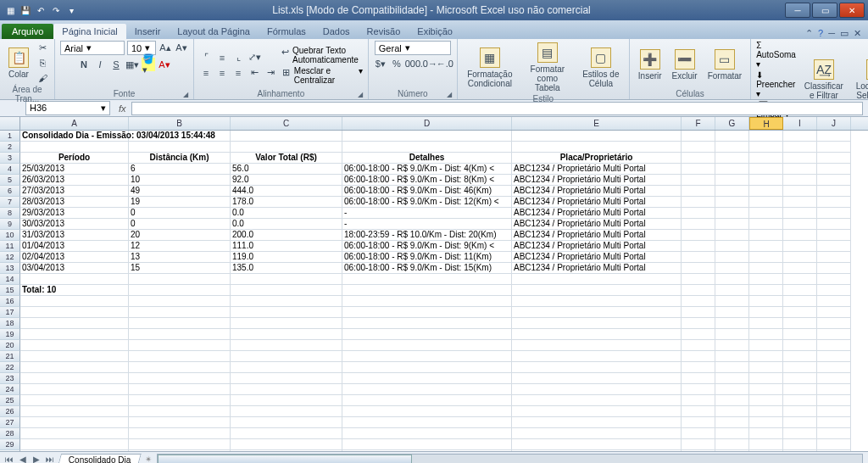 The width and height of the screenshot is (868, 463). Describe the element at coordinates (413, 47) in the screenshot. I see `number-format-select: Geral▾` at that location.